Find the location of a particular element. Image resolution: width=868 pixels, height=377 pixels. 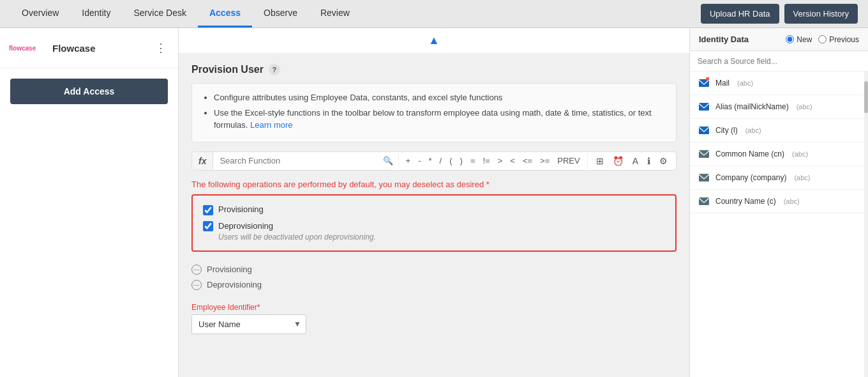

provisioning-list-icon is located at coordinates (197, 270).